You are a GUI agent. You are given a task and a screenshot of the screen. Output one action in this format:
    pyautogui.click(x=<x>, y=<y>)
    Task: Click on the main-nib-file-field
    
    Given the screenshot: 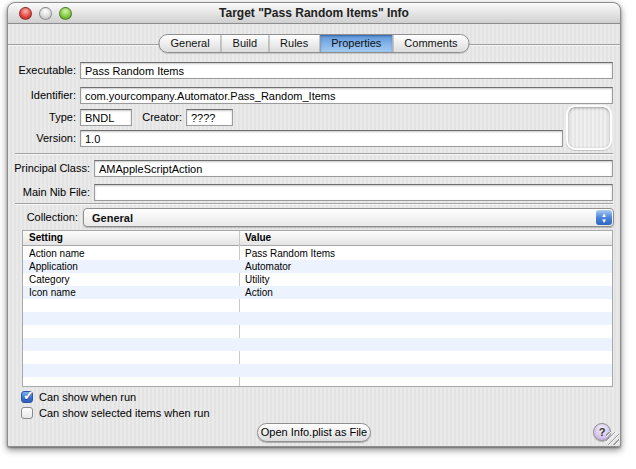 What is the action you would take?
    pyautogui.click(x=354, y=192)
    